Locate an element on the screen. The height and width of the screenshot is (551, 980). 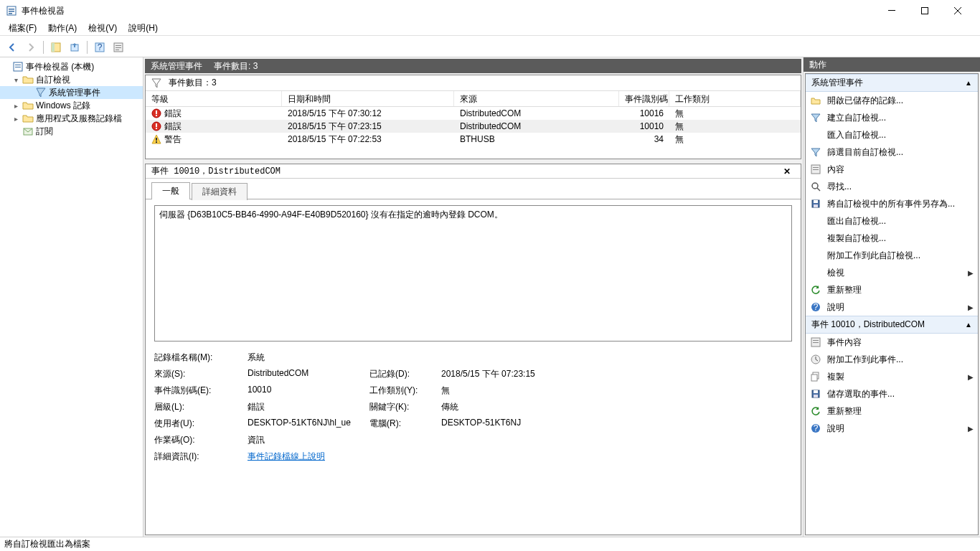
action-item: 事件內容 is located at coordinates (892, 342).